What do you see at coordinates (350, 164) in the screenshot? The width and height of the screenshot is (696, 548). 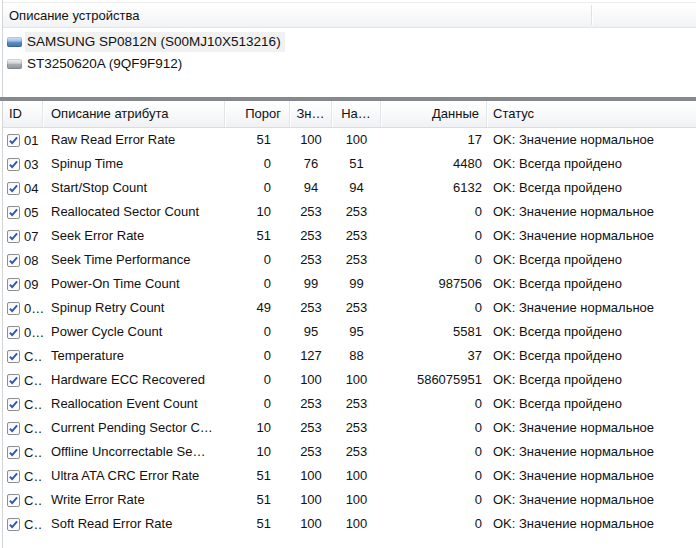 I see `table-row: 03Spinup Time076514480OK: Всегда пройден…` at bounding box center [350, 164].